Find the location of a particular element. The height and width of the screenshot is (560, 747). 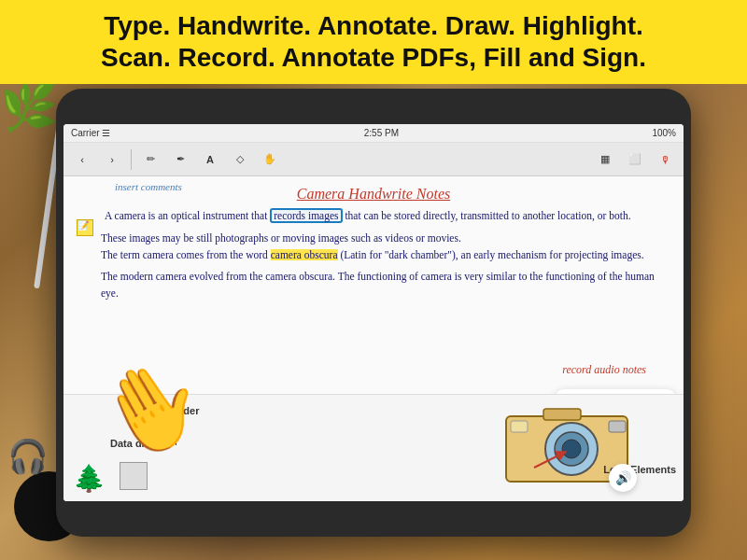

sticky-note-icon: 📝 is located at coordinates (85, 228).